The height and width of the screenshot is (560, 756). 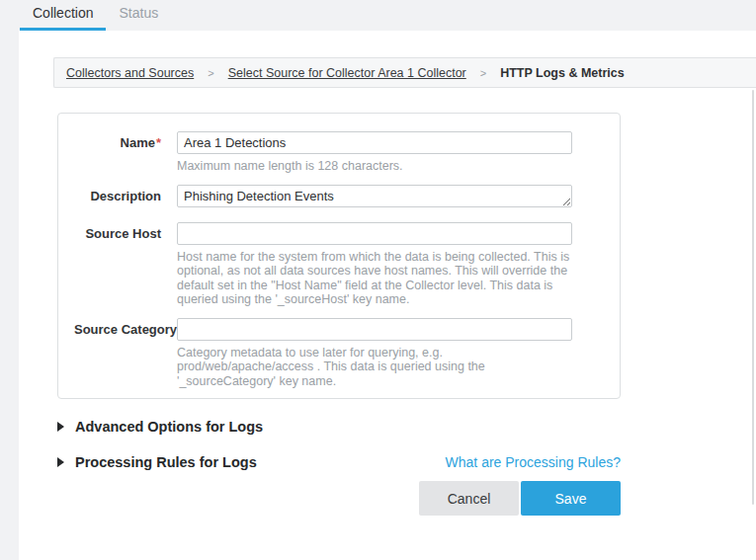 What do you see at coordinates (138, 16) in the screenshot?
I see `tab-status: Status` at bounding box center [138, 16].